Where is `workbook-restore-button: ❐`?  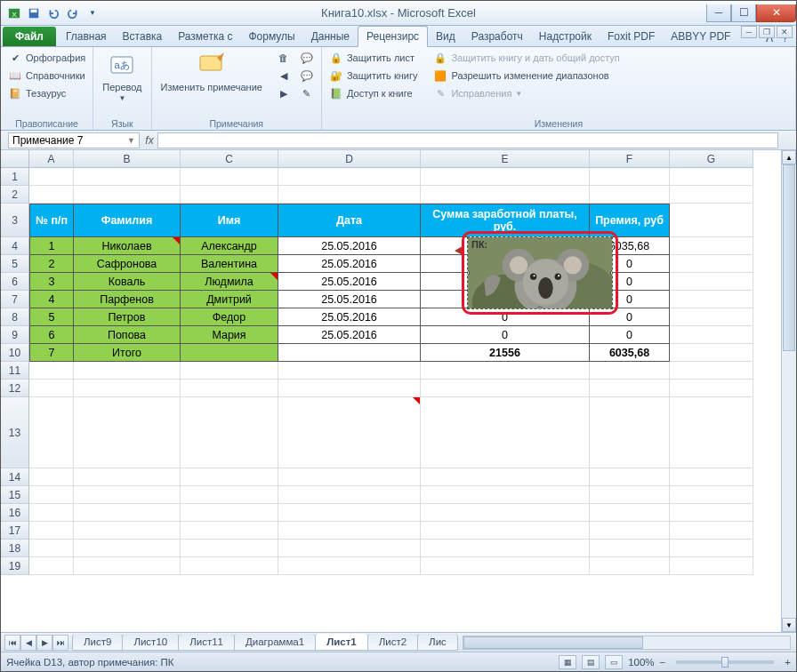
workbook-restore-button: ❐ is located at coordinates (767, 32).